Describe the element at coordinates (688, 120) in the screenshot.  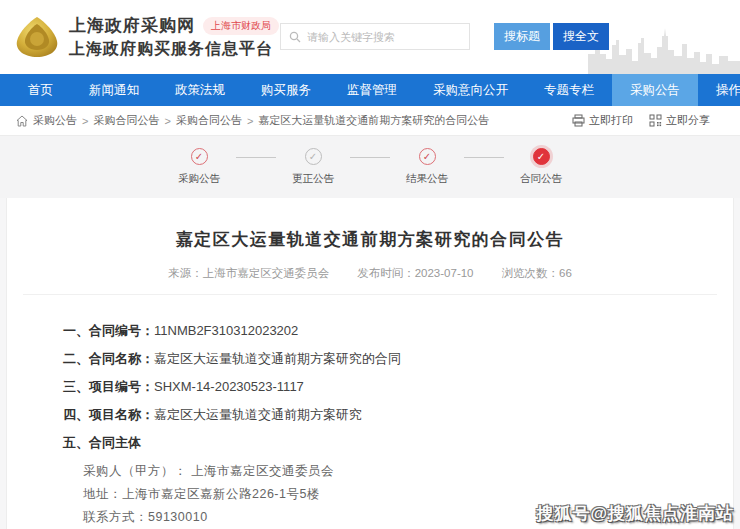
I see `share-label: 立即分享` at that location.